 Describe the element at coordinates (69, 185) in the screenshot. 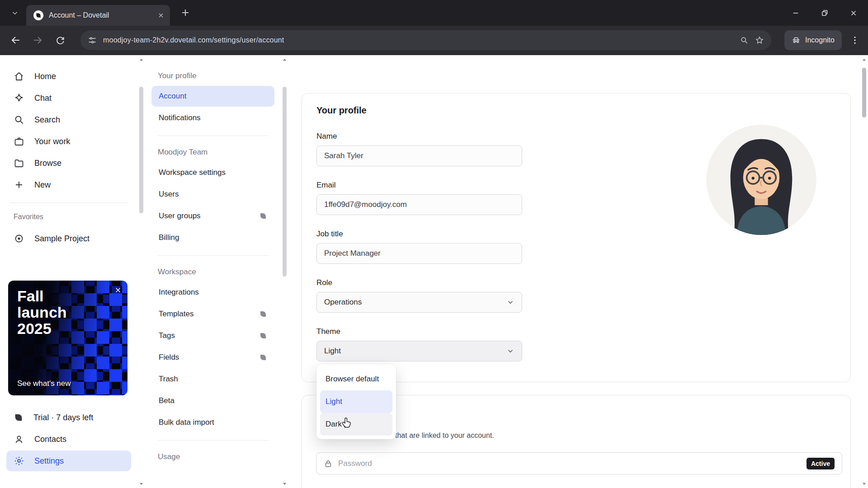

I see `sidebar-item-new: New` at that location.